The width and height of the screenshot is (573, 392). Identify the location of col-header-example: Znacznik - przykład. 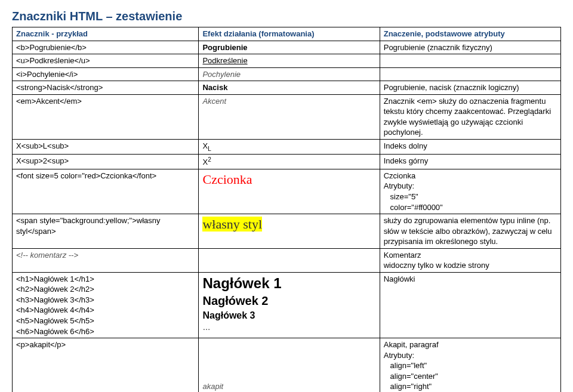
(106, 35).